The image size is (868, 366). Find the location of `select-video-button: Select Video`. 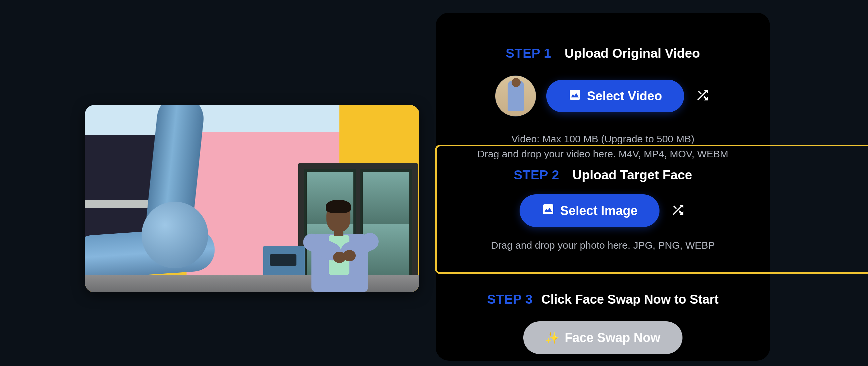

select-video-button: Select Video is located at coordinates (615, 96).